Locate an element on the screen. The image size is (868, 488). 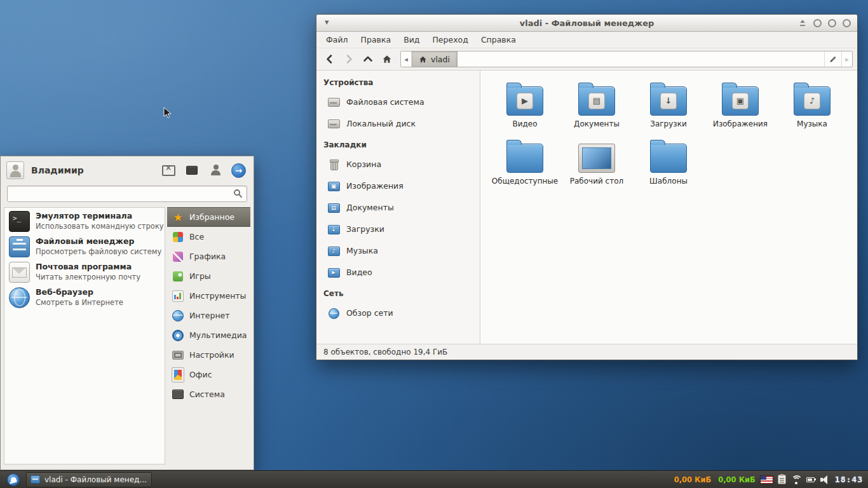
category-graphics: Графика is located at coordinates (208, 257).